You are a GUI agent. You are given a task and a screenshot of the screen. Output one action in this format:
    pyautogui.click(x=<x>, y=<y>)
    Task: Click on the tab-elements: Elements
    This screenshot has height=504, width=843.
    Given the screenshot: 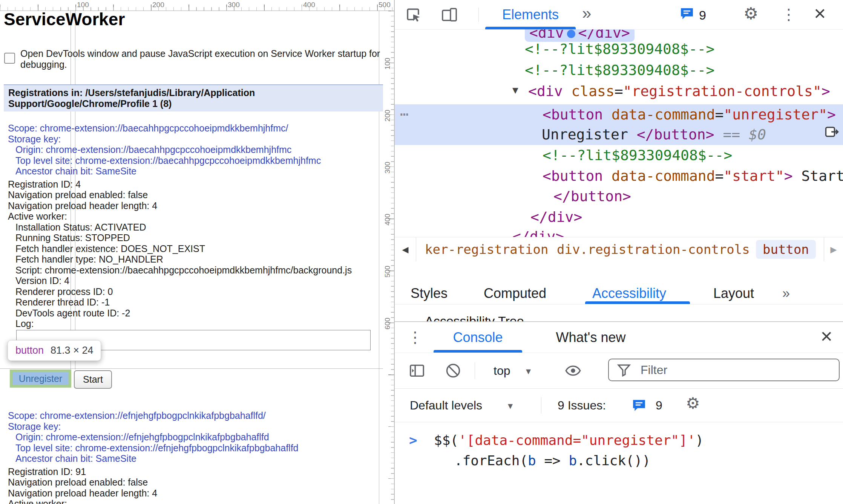 What is the action you would take?
    pyautogui.click(x=530, y=15)
    